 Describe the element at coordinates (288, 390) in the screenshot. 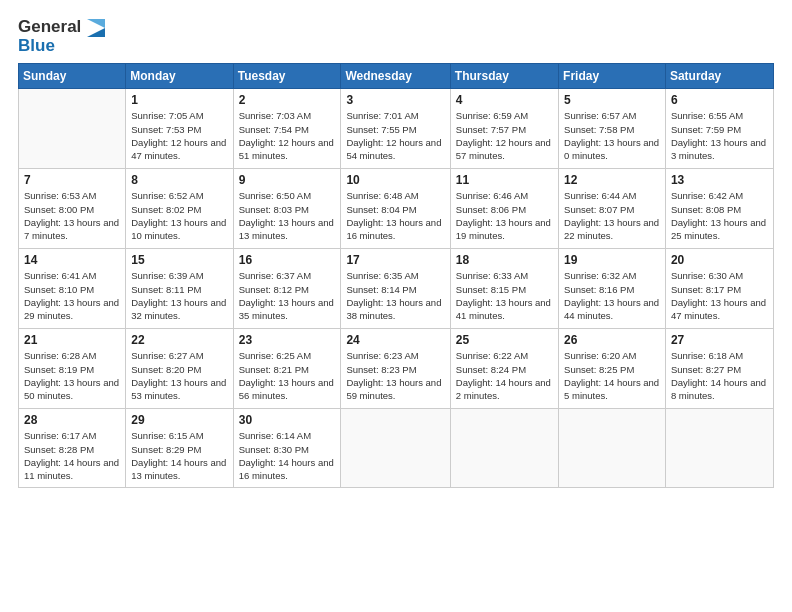

I see `daylight-text: Daylight: 13 hours and 56 minutes.` at that location.